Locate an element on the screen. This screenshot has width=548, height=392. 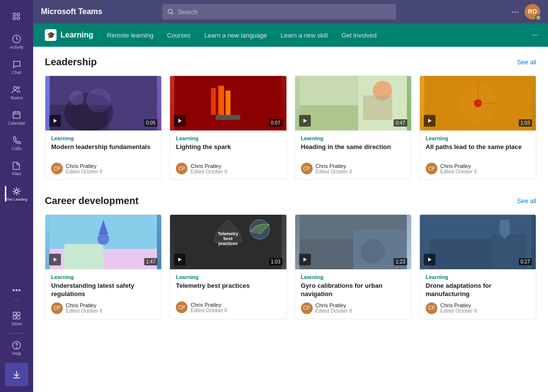
author-info: Chris Pratley Edited October 8 is located at coordinates (334, 308).